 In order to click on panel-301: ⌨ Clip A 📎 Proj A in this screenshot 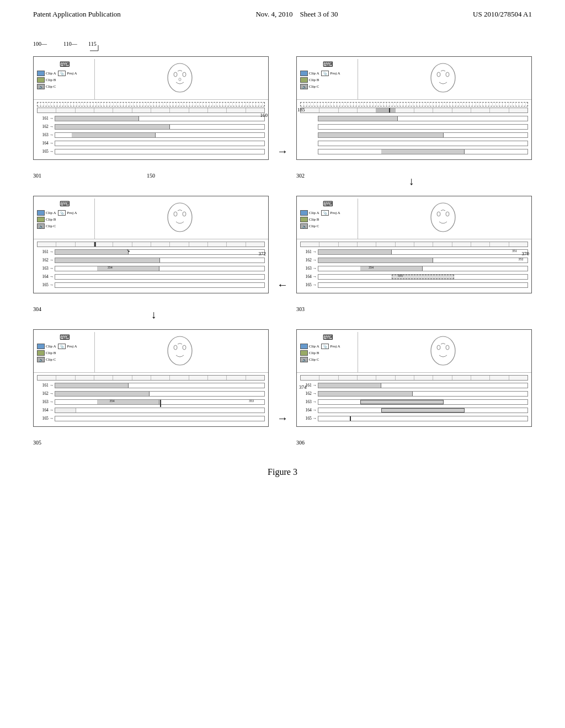, I will do `click(151, 108)`.